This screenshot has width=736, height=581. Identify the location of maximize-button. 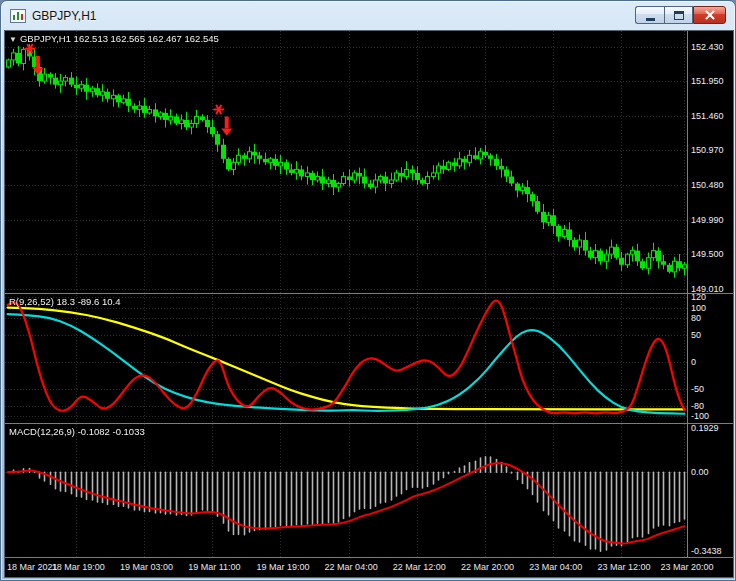
(678, 15).